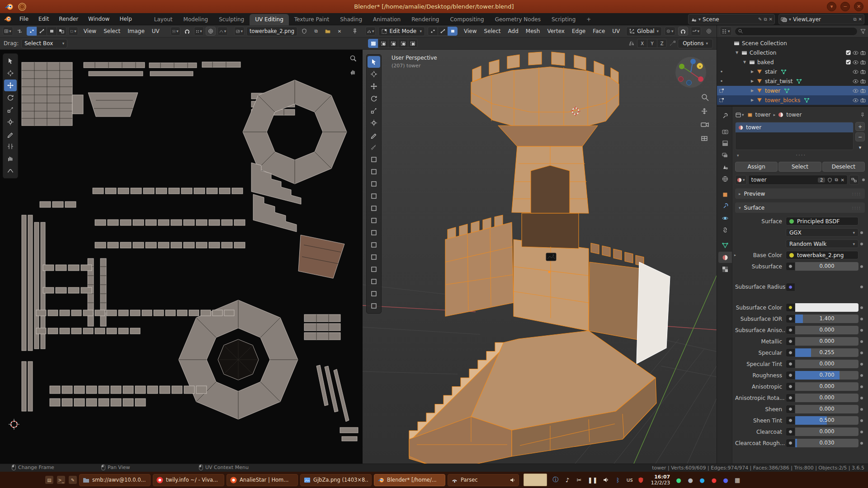 The image size is (868, 488). What do you see at coordinates (336, 480) in the screenshot?
I see `taskbar-window-image: GjbZa.png (1403×8...` at bounding box center [336, 480].